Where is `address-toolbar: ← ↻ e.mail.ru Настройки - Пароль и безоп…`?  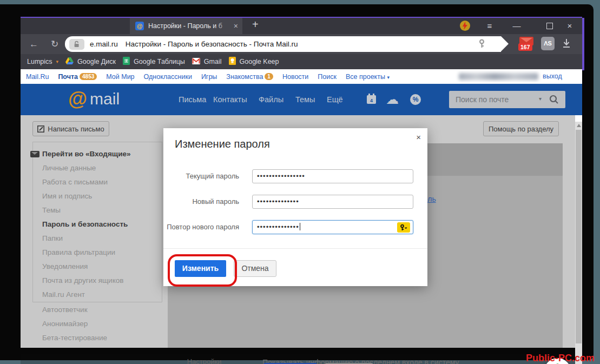
address-toolbar: ← ↻ e.mail.ru Настройки - Пароль и безоп… is located at coordinates (301, 44).